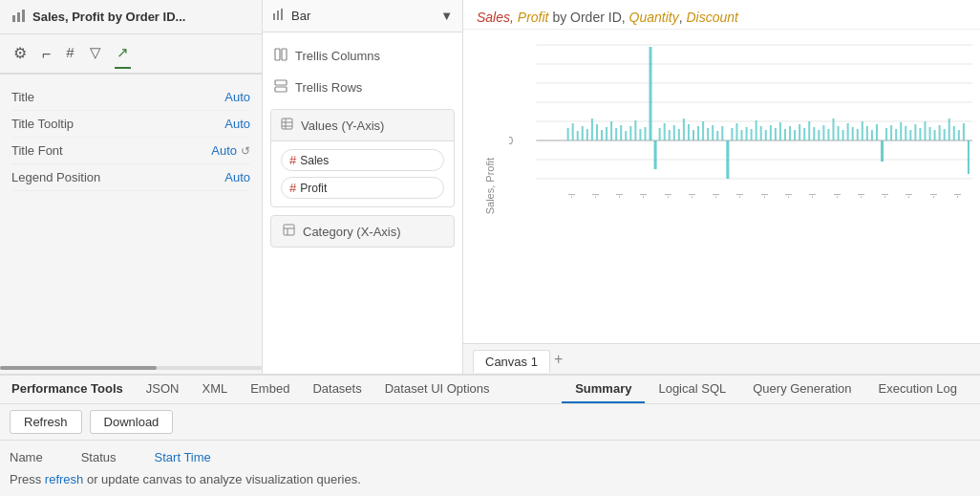 The height and width of the screenshot is (496, 980). What do you see at coordinates (288, 231) in the screenshot?
I see `category-icon` at bounding box center [288, 231].